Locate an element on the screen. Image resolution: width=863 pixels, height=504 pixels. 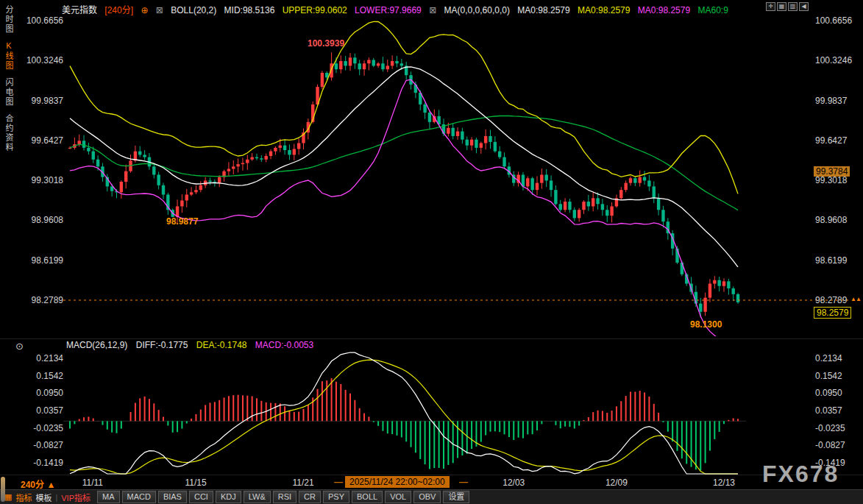
remove-boll-icon: ⊠ is located at coordinates (160, 10).